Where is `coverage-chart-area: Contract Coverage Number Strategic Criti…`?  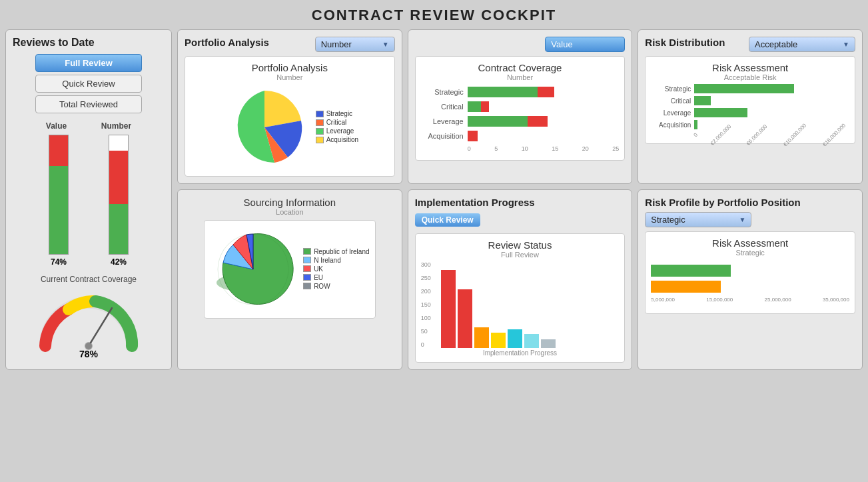
coverage-chart-area: Contract Coverage Number Strategic Criti… is located at coordinates (520, 108).